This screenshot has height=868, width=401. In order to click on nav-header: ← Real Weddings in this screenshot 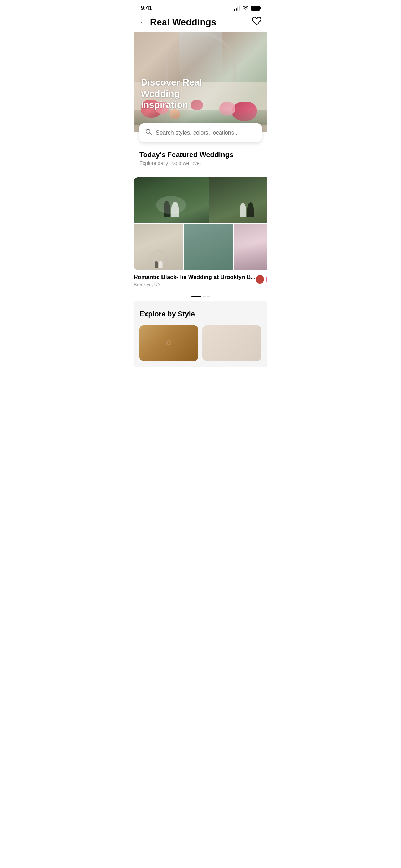, I will do `click(200, 23)`.